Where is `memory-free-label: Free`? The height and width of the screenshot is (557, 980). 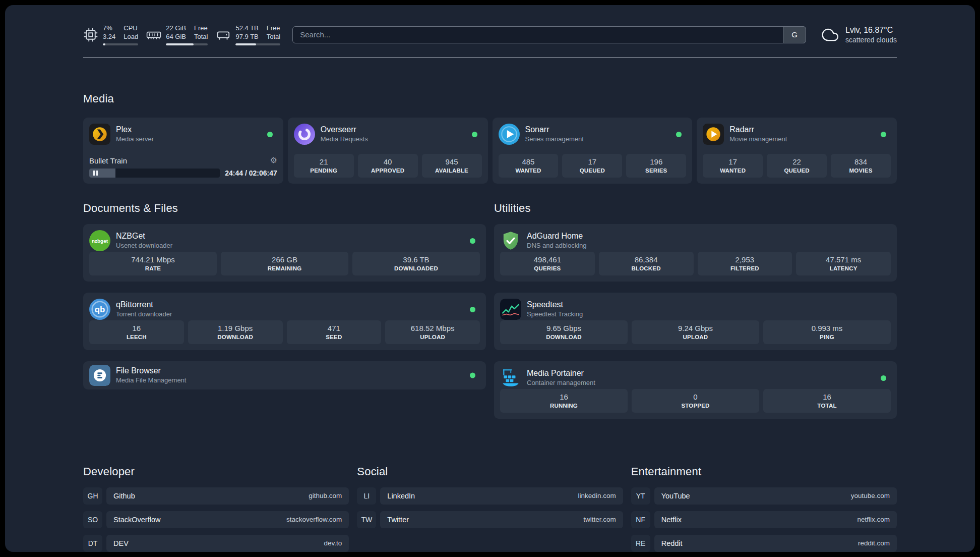 memory-free-label: Free is located at coordinates (201, 28).